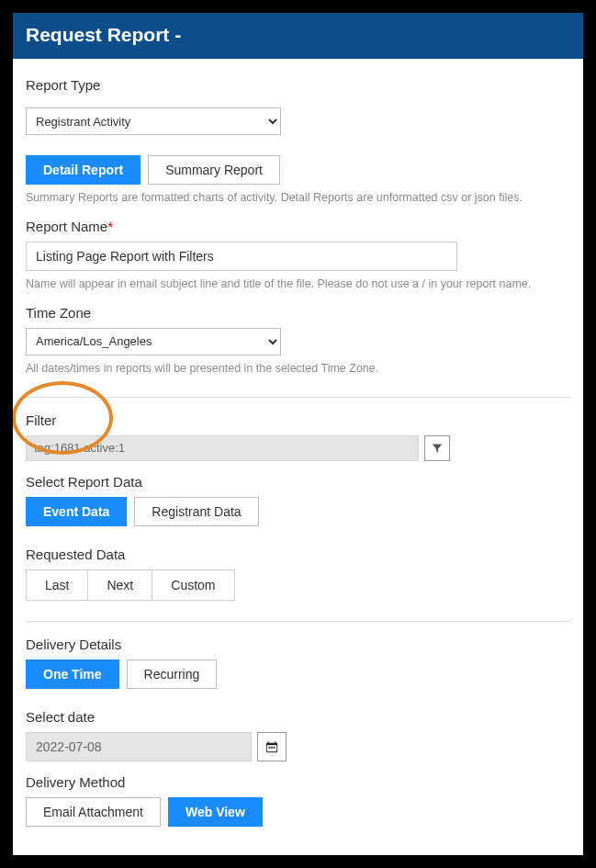  I want to click on report-type-select: Registrant Activity, so click(153, 121).